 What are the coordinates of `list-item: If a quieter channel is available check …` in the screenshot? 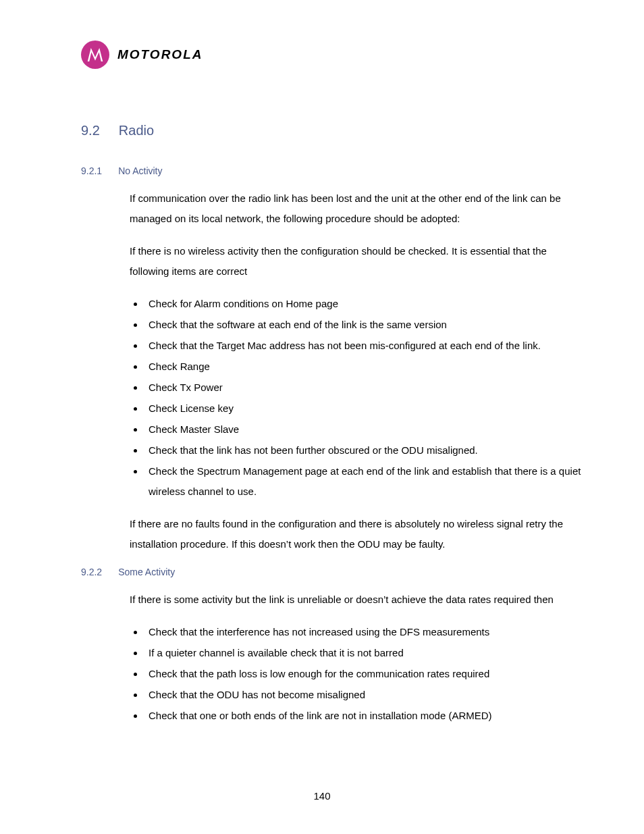 It's located at (366, 653).